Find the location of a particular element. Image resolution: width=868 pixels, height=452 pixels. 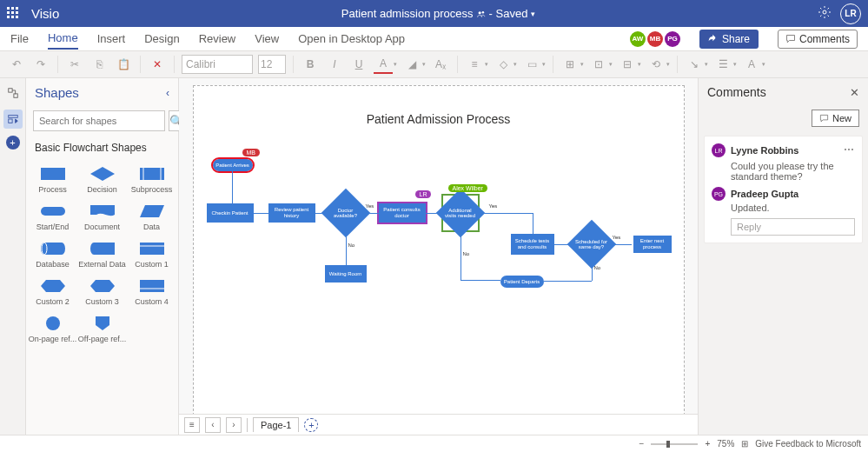

delete-button: ✕ is located at coordinates (157, 64).